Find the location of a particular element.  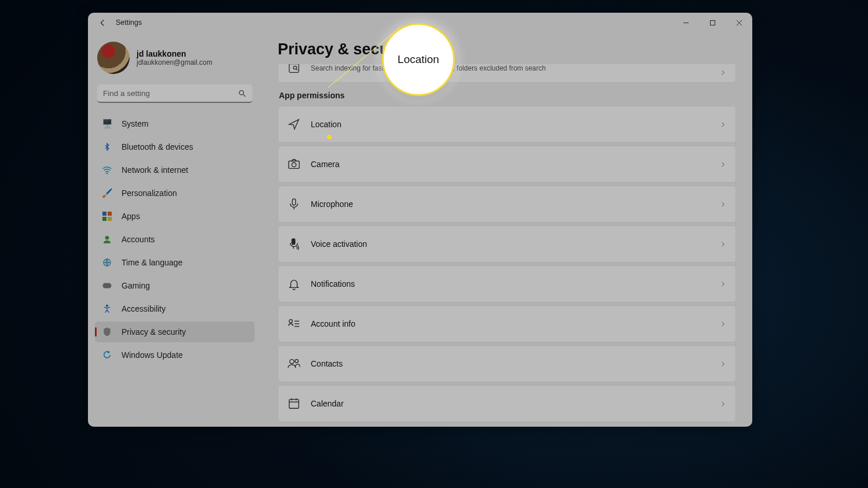

callout-magnifier: Location is located at coordinates (418, 60).